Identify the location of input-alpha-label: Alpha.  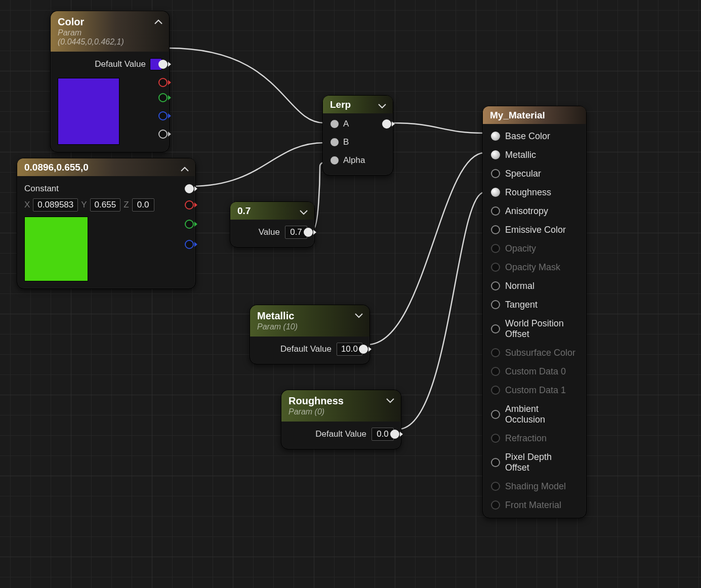
(354, 160).